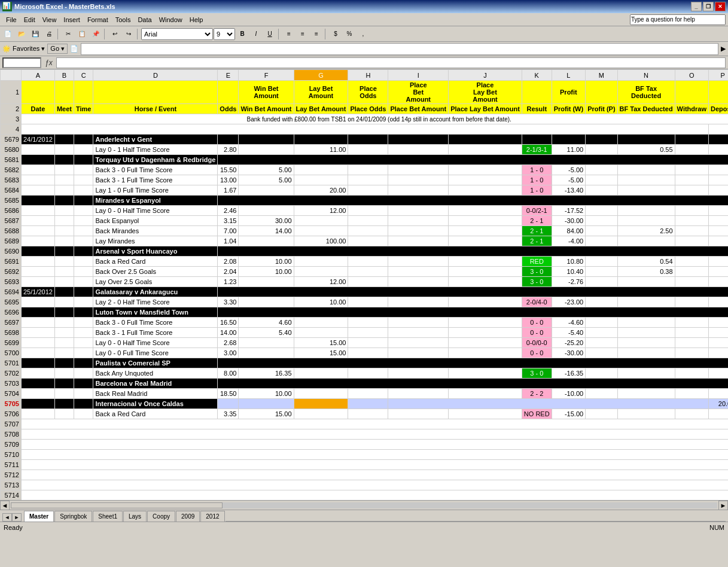 This screenshot has width=728, height=567. I want to click on r5698-result: 0 - 0, so click(537, 333).